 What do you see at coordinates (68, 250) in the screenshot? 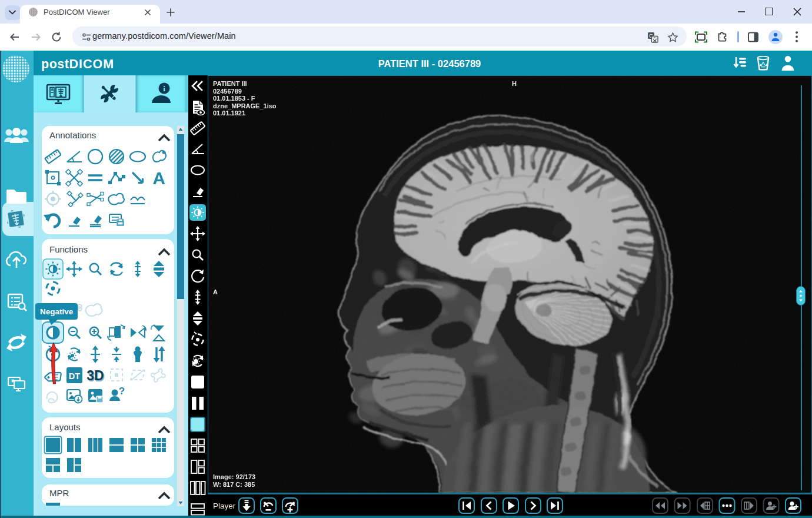
I see `svg-text: Functions` at bounding box center [68, 250].